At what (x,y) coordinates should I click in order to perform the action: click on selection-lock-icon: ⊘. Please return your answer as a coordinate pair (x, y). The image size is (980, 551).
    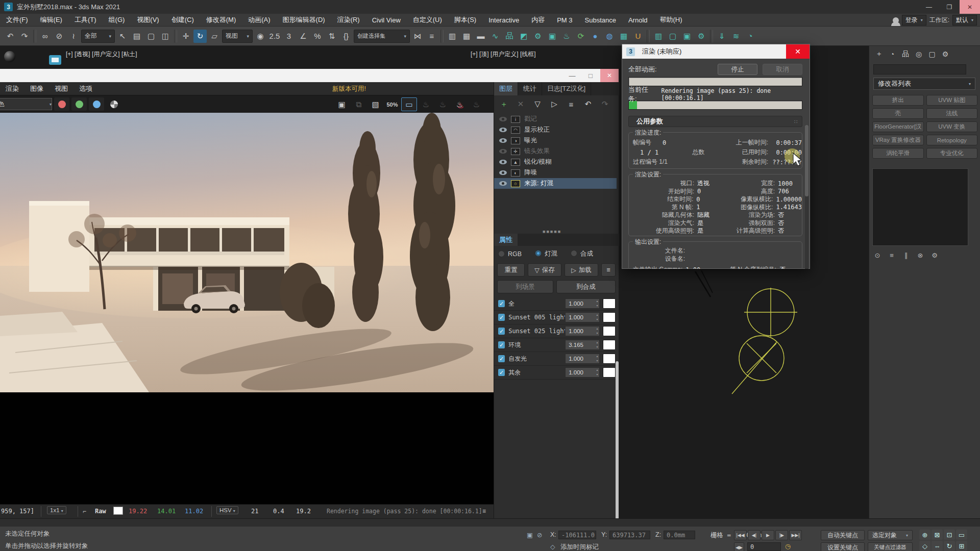
    Looking at the image, I should click on (540, 535).